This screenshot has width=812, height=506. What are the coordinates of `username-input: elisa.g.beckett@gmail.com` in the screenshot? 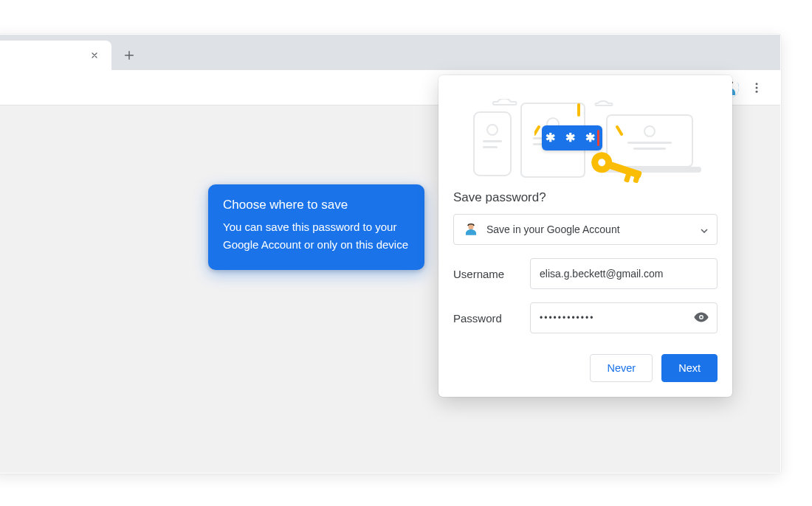 It's located at (624, 274).